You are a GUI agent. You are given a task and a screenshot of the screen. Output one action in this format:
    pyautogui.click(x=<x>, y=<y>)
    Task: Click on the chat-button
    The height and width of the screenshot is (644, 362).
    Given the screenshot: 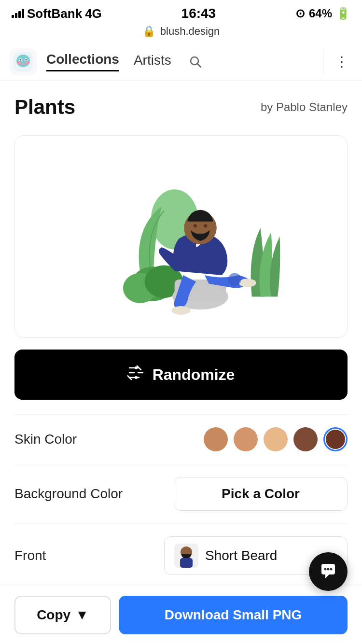 What is the action you would take?
    pyautogui.click(x=328, y=572)
    